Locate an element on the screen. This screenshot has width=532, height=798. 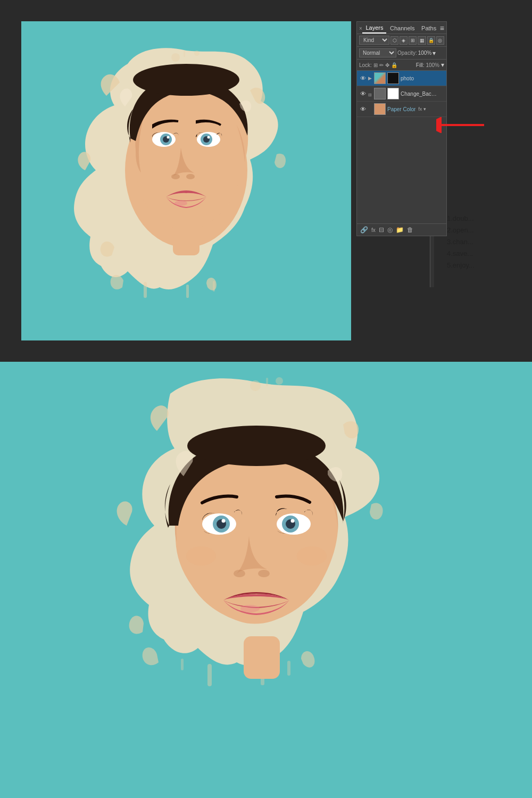
layer-link-icon: ▶ is located at coordinates (370, 78).